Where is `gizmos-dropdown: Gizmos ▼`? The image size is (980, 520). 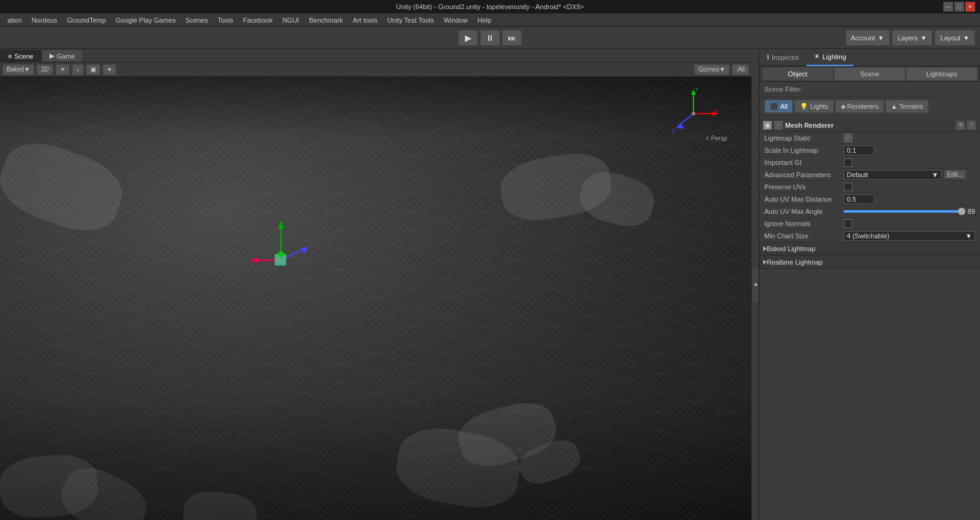
gizmos-dropdown: Gizmos ▼ is located at coordinates (712, 70).